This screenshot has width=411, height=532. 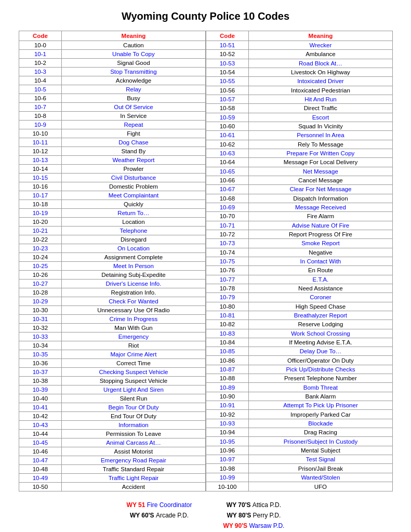 What do you see at coordinates (299, 126) in the screenshot?
I see `table-row: 10-60Squad In Vicinity` at bounding box center [299, 126].